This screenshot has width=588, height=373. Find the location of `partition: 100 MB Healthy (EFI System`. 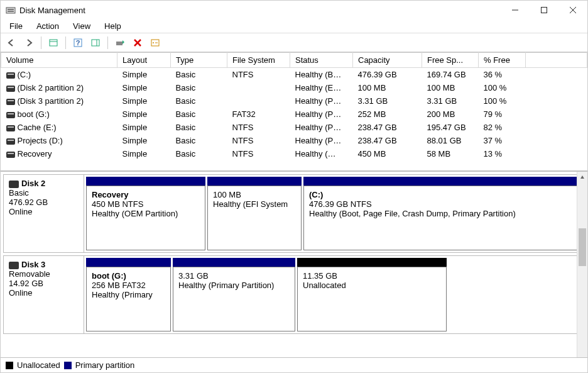

partition: 100 MB Healthy (EFI System is located at coordinates (254, 214).